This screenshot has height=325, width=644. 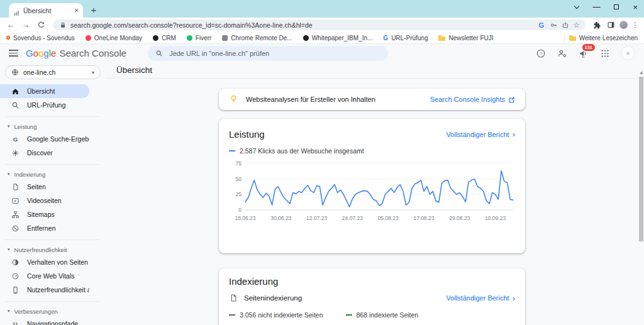 What do you see at coordinates (635, 25) in the screenshot?
I see `browser-menu-icon: ⋮` at bounding box center [635, 25].